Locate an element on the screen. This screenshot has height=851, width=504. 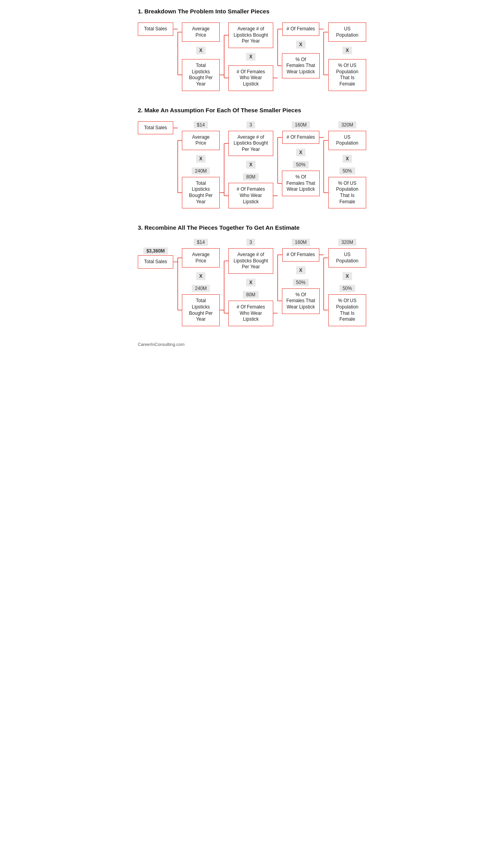
section: 2. Make An Assumption For Each Of These … is located at coordinates (252, 158).